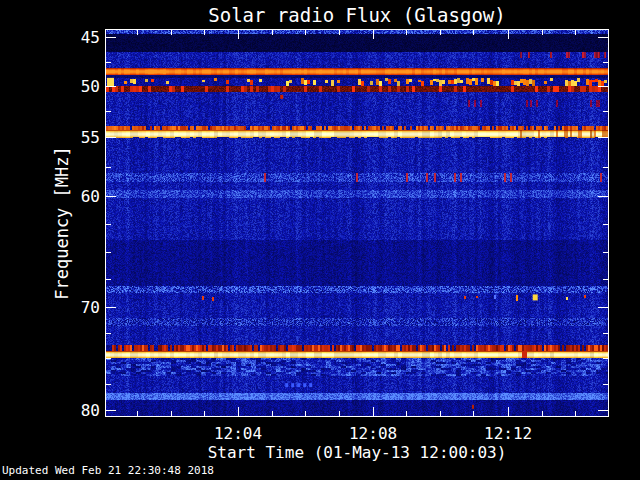 This screenshot has width=640, height=480. I want to click on x-tick-label: 12:04, so click(238, 434).